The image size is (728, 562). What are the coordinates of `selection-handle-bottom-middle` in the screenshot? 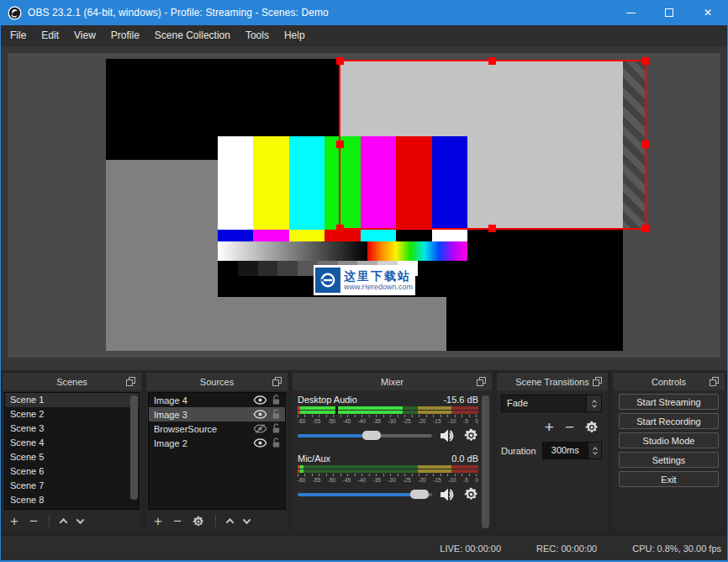 It's located at (493, 229).